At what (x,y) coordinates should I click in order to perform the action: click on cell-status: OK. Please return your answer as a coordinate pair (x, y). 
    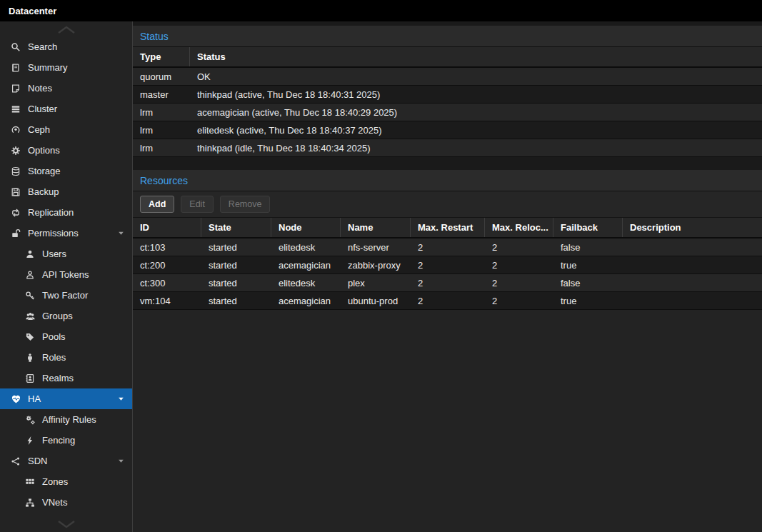
    Looking at the image, I should click on (476, 76).